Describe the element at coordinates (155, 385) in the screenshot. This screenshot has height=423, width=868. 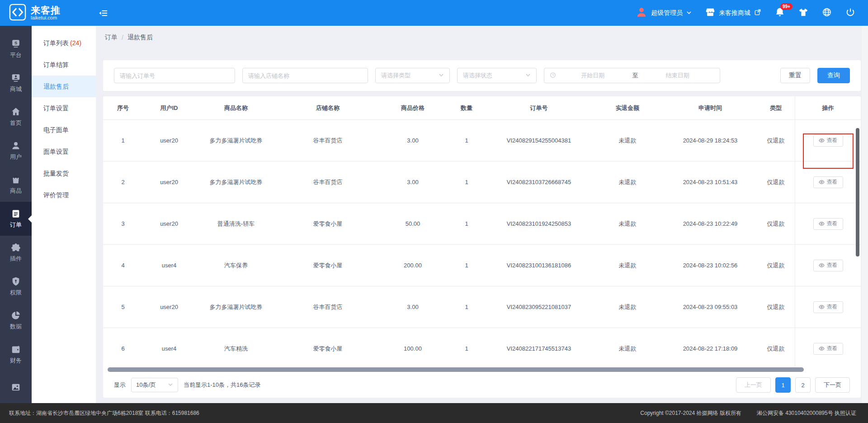
I see `page-size-select: 10条/页` at that location.